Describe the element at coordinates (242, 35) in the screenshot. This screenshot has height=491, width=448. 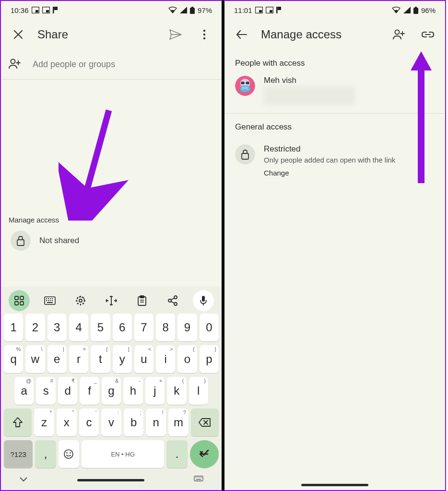
I see `back-icon` at that location.